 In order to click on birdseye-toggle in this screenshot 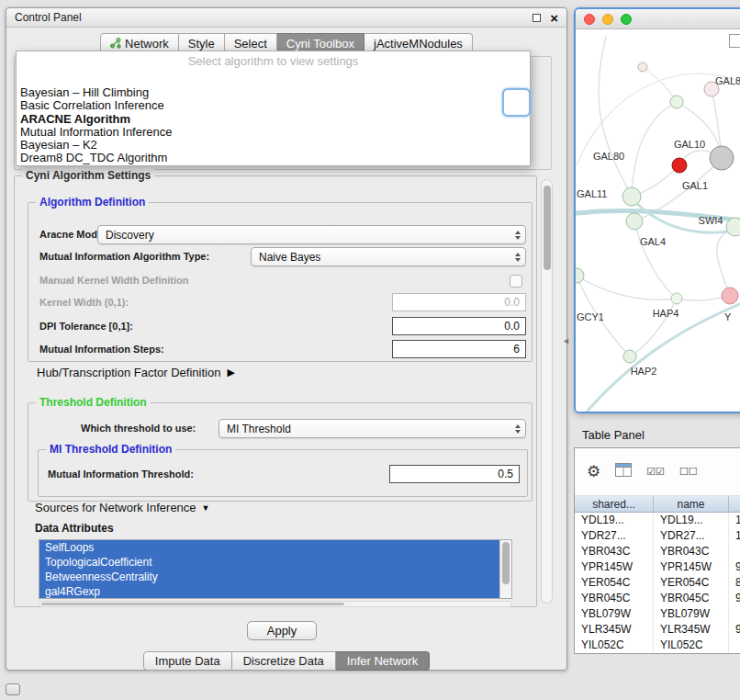, I will do `click(734, 40)`.